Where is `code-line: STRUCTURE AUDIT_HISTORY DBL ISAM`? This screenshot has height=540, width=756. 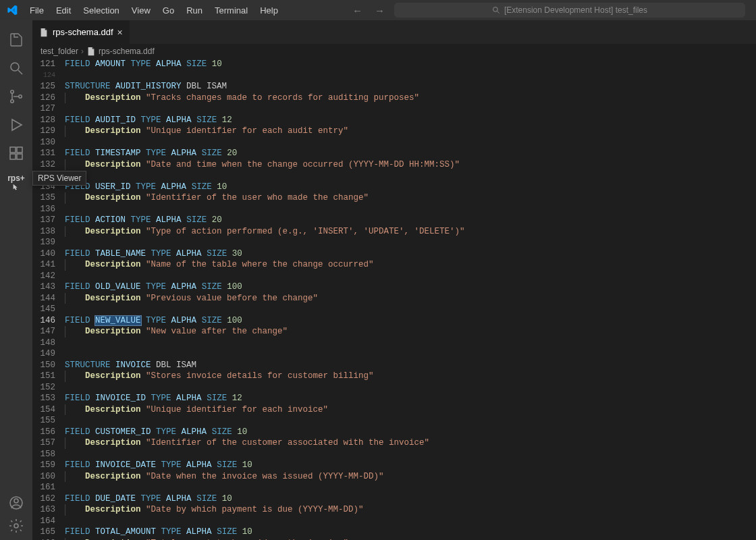
code-line: STRUCTURE AUDIT_HISTORY DBL ISAM is located at coordinates (410, 86).